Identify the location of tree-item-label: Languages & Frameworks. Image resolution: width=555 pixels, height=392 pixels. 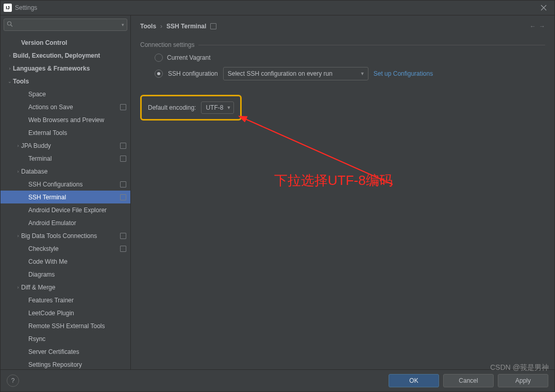
(70, 69).